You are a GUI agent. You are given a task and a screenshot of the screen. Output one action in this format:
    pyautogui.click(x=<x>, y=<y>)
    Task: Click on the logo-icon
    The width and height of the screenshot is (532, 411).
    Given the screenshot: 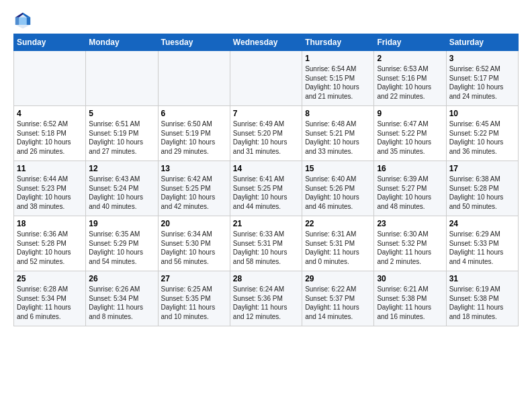 What is the action you would take?
    pyautogui.click(x=23, y=20)
    